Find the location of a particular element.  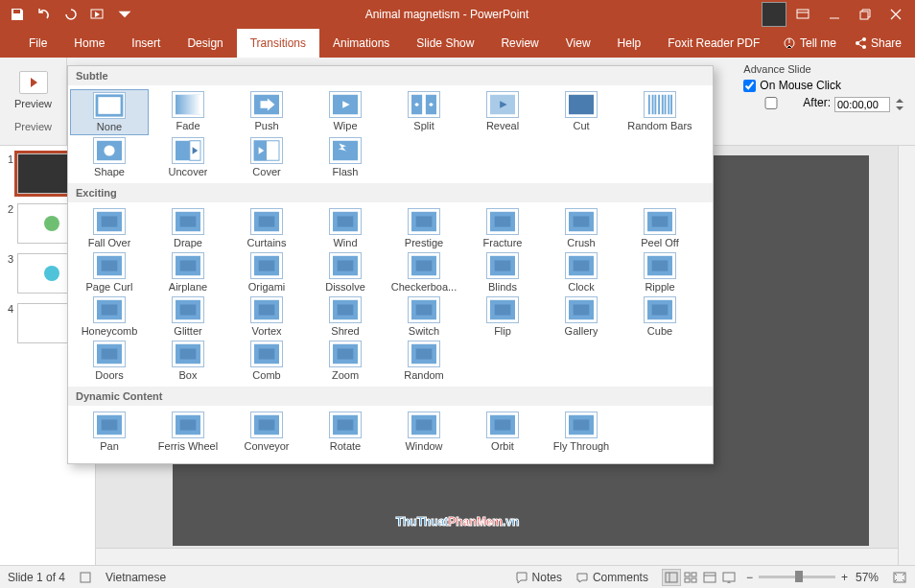

transition-blinds: Blinds is located at coordinates (503, 272).